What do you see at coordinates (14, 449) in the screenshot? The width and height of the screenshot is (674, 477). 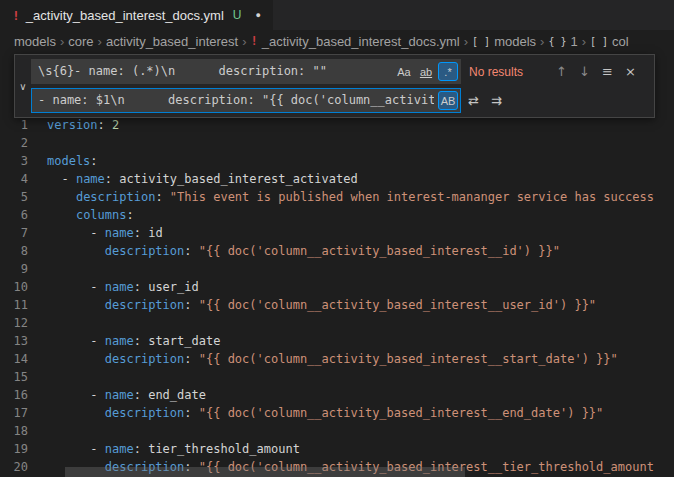 I see `line-number: 19` at bounding box center [14, 449].